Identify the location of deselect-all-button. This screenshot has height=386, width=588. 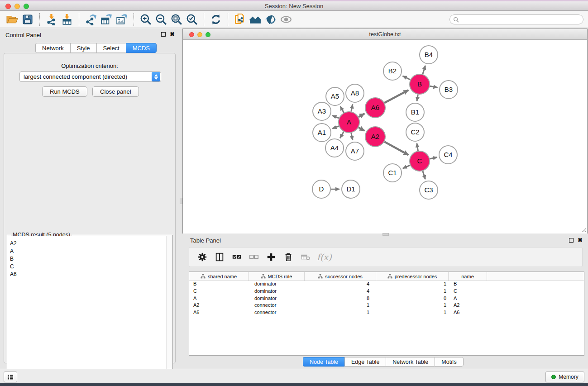
(254, 257).